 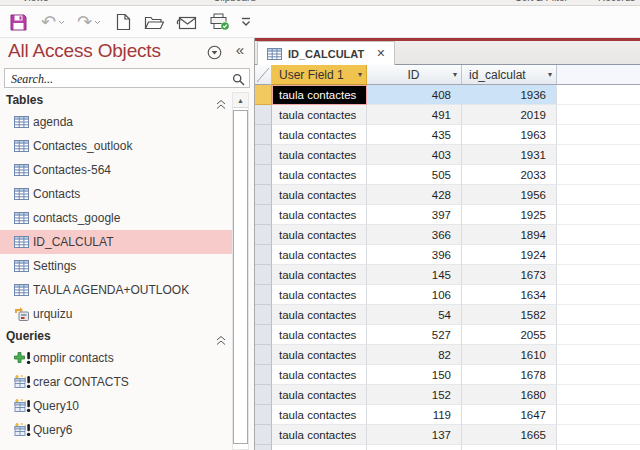 I want to click on table-row: taula contactes5272055, so click(x=448, y=335).